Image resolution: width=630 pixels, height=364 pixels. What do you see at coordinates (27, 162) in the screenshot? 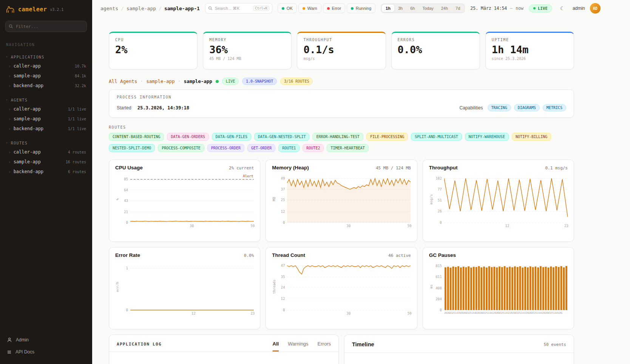
I see `sidebar-item-label: sample-app` at bounding box center [27, 162].